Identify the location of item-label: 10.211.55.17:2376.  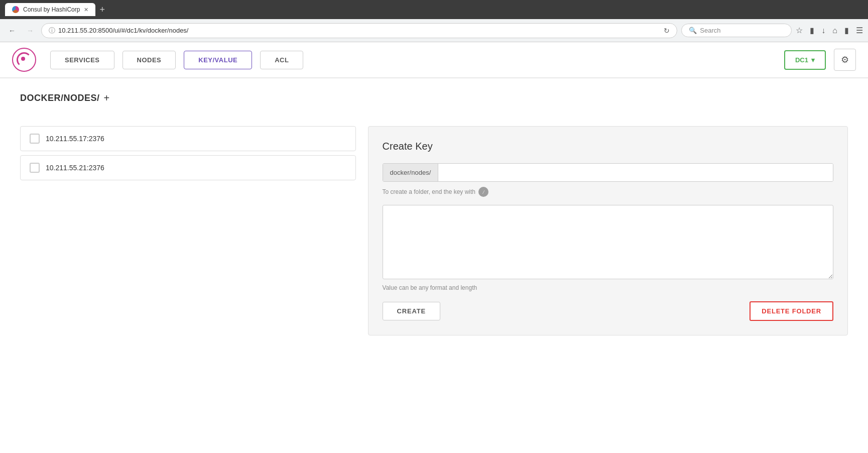
(75, 139).